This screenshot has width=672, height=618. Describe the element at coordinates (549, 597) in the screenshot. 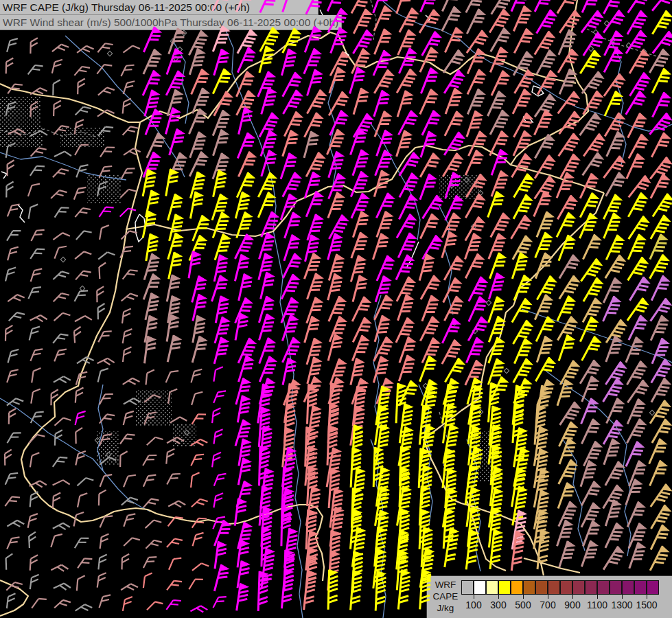

I see `cape-legend: WRF CAPE J/kg 100 300 500 700 900` at that location.